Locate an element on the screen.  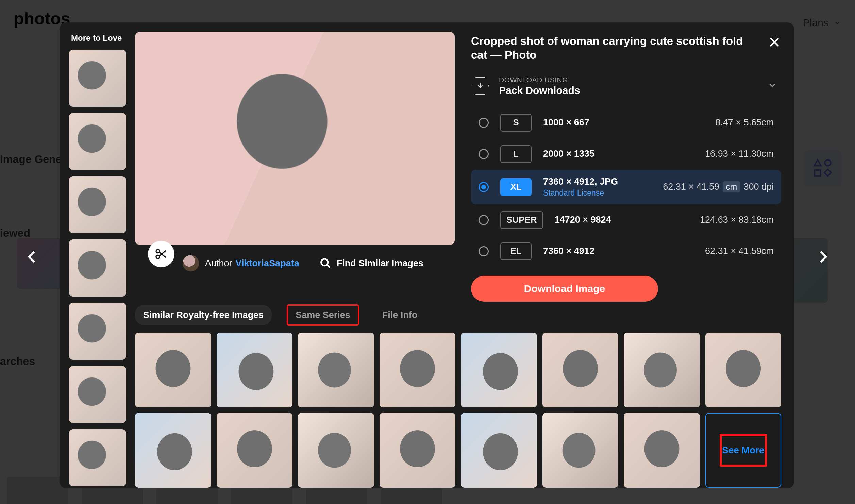
size-physical: 124.63 × 83.18cm is located at coordinates (737, 220).